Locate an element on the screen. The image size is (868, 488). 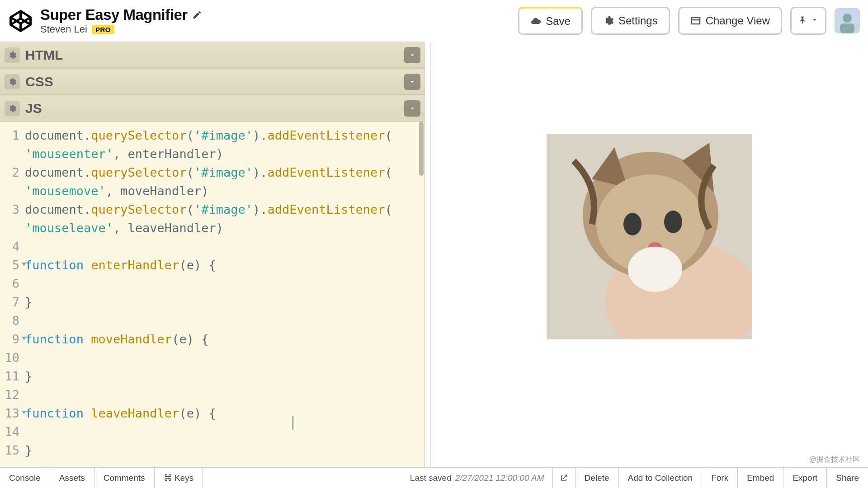
line-number: 9 is located at coordinates (13, 339).